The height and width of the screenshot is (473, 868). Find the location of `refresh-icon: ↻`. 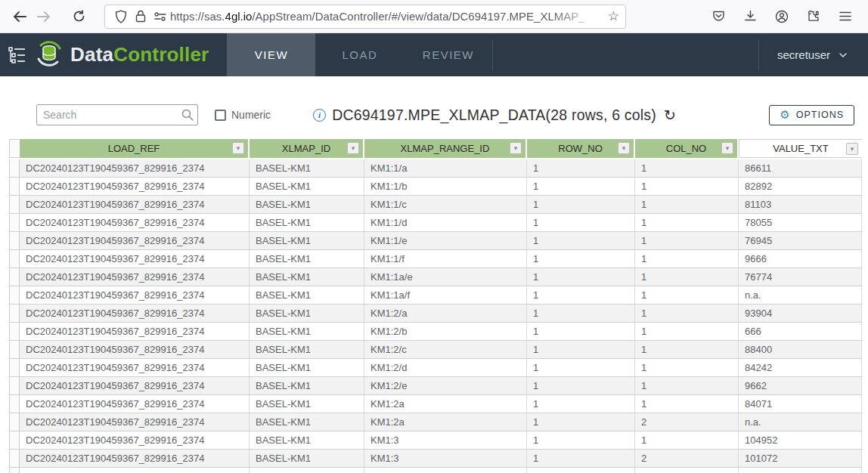

refresh-icon: ↻ is located at coordinates (670, 115).